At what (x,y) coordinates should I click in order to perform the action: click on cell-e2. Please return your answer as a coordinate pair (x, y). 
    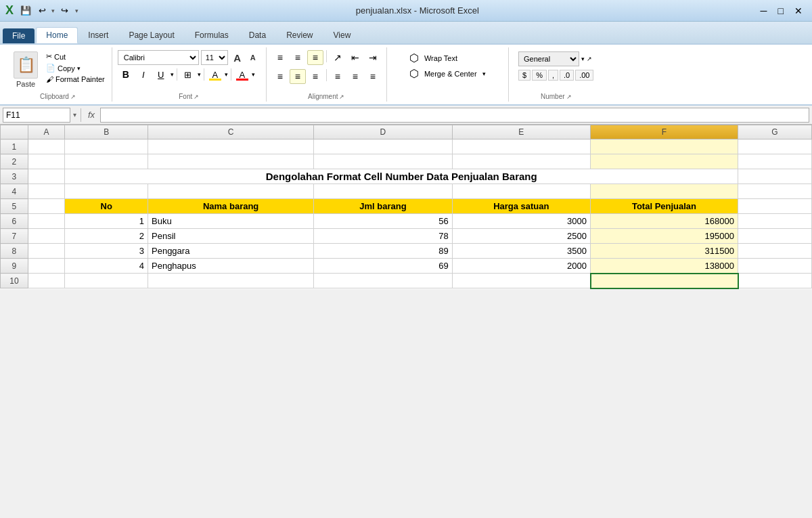
    Looking at the image, I should click on (521, 162).